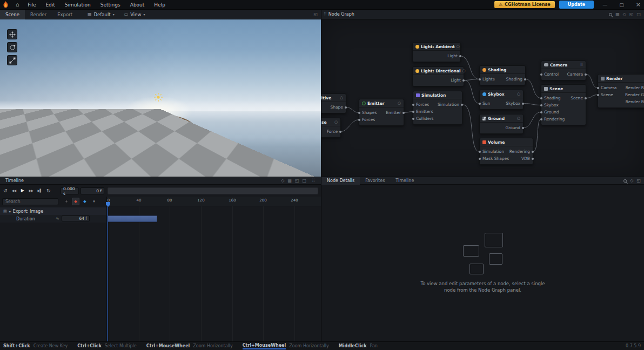  What do you see at coordinates (502, 76) in the screenshot?
I see `node-shading: Shading Lights Shading` at bounding box center [502, 76].